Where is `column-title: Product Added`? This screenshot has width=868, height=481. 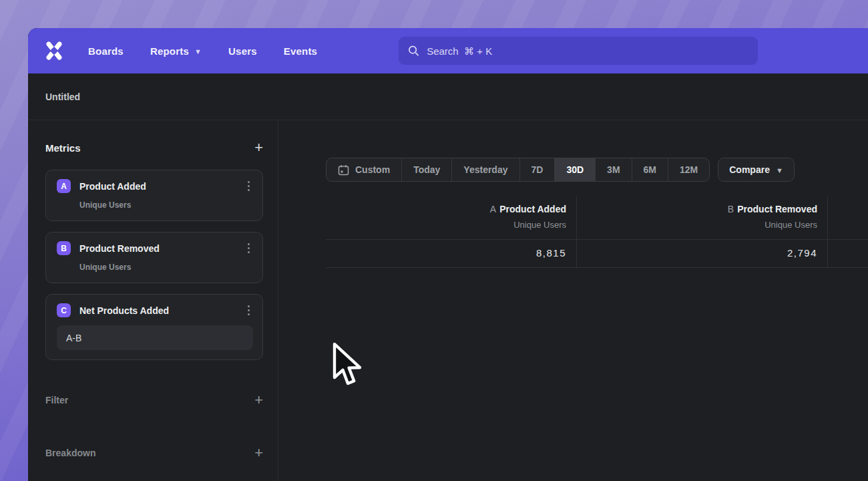 column-title: Product Added is located at coordinates (533, 209).